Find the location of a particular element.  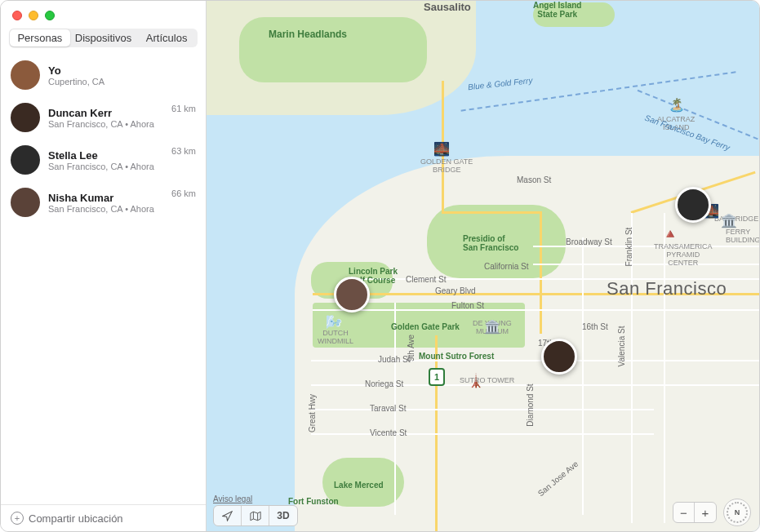

tab-articulos: Artículos is located at coordinates (167, 38).